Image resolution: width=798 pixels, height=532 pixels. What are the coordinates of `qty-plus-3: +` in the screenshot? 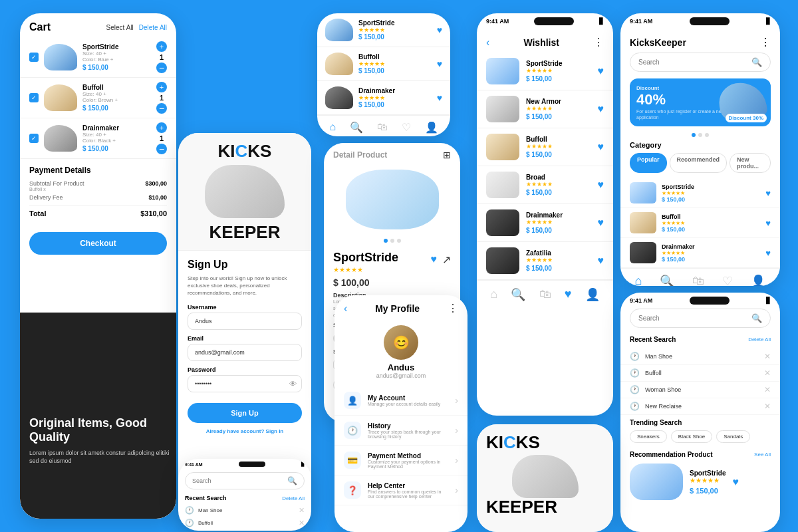 It's located at (162, 128).